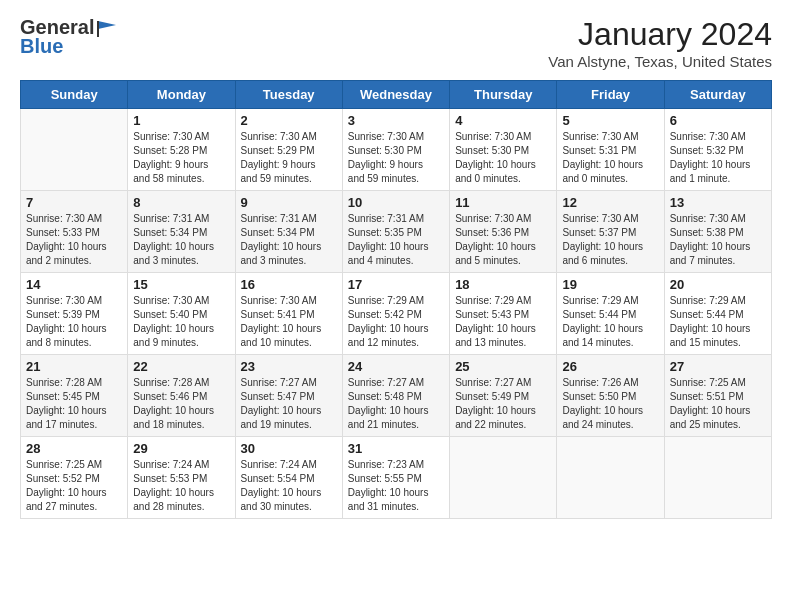 The image size is (792, 612). Describe the element at coordinates (74, 366) in the screenshot. I see `day-number: 21` at that location.